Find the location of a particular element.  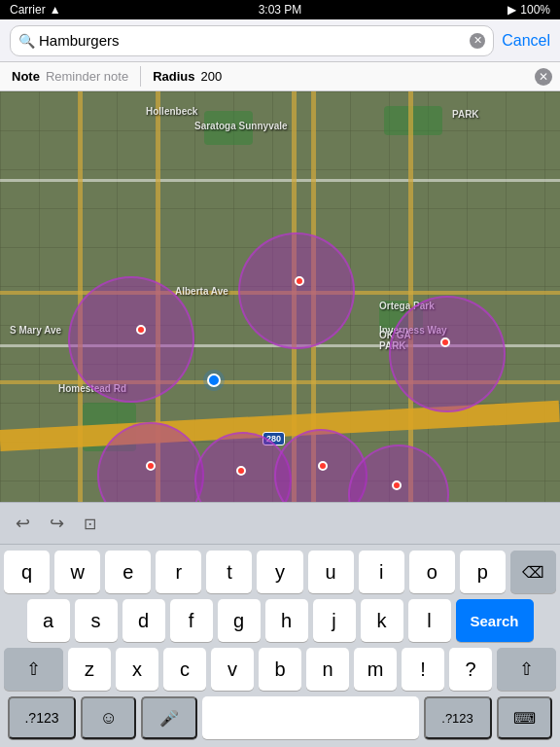

key-c: c is located at coordinates (185, 669).